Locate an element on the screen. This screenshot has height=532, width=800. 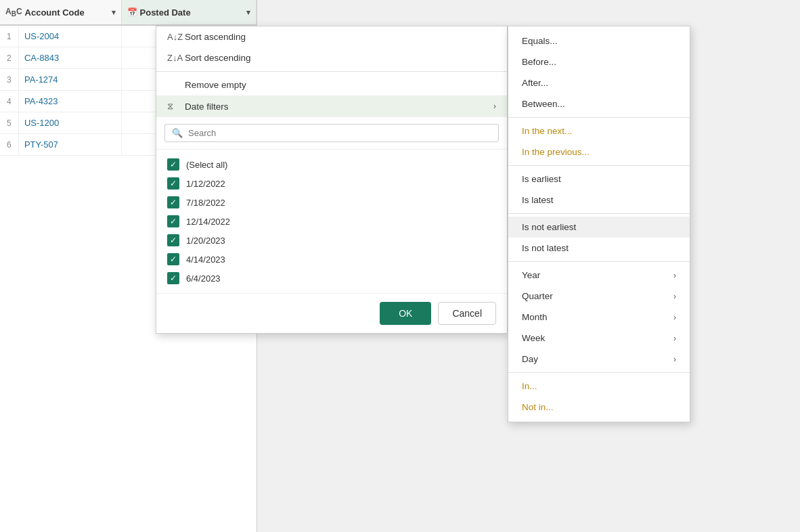
button-row: OK Cancel is located at coordinates (332, 313).